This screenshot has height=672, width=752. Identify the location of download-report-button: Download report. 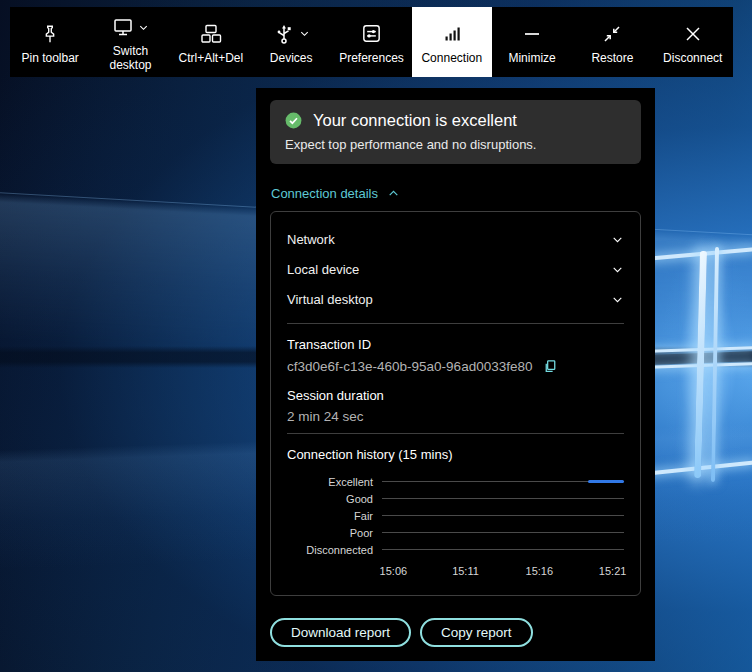
(340, 632).